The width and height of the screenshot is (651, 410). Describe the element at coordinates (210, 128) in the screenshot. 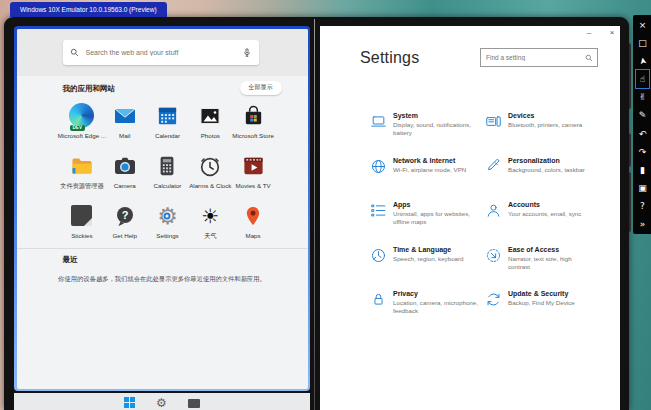

I see `app-tile-photos: Photos` at that location.